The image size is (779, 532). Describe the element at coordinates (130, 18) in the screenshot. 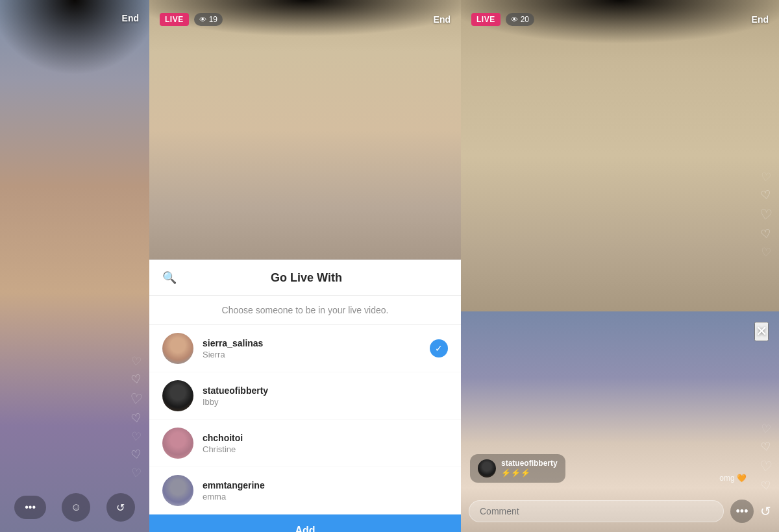

I see `end-button-1: End` at that location.